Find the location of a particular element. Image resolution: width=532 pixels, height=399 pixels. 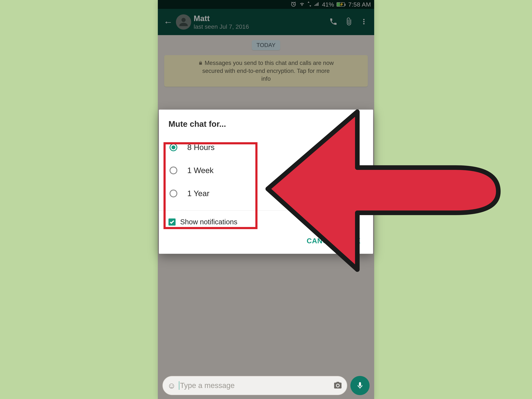

emoji-icon: ☺ is located at coordinates (172, 386).